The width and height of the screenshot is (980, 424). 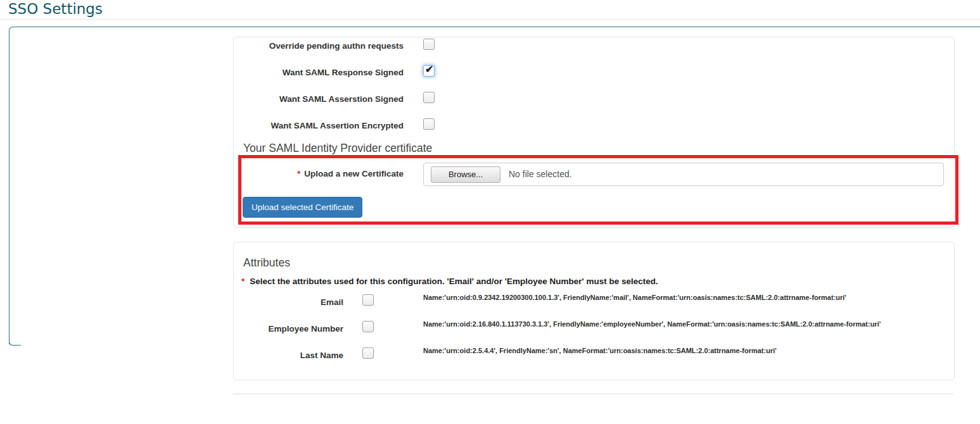 I want to click on checkbox-attribute-employee-number, so click(x=368, y=327).